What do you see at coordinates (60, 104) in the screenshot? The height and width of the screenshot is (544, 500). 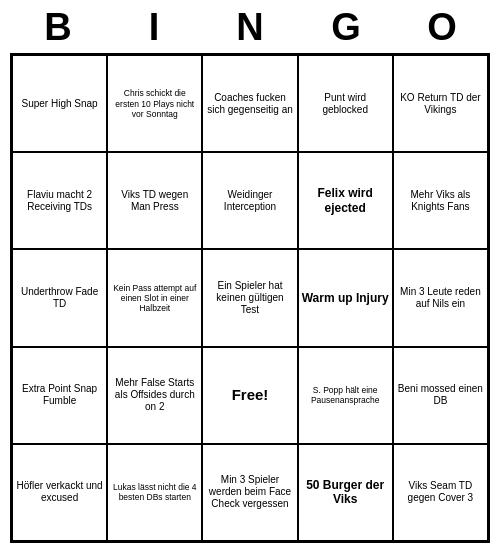 I see `bingo-cell-0: Super High Snap` at bounding box center [60, 104].